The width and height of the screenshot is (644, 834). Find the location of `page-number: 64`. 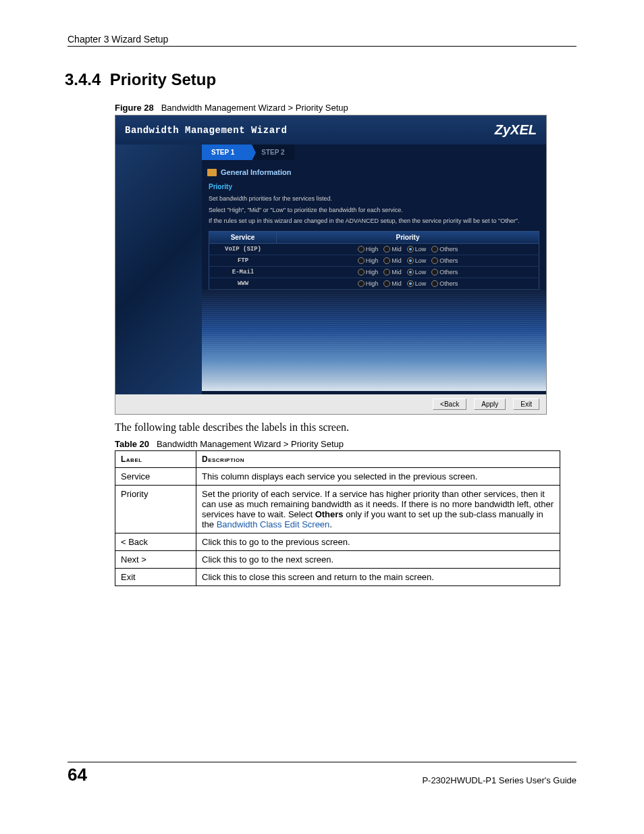

page-number: 64 is located at coordinates (77, 775).